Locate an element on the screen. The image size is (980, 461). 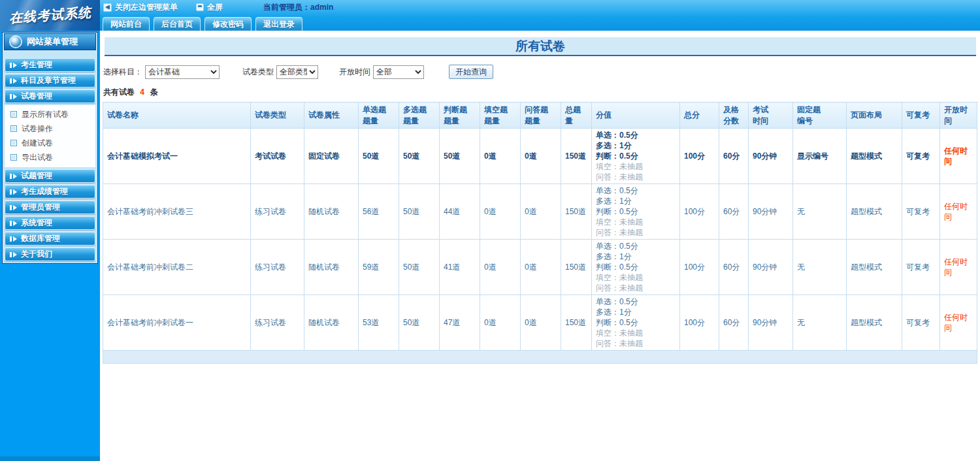
table-footer-cell is located at coordinates (540, 357).